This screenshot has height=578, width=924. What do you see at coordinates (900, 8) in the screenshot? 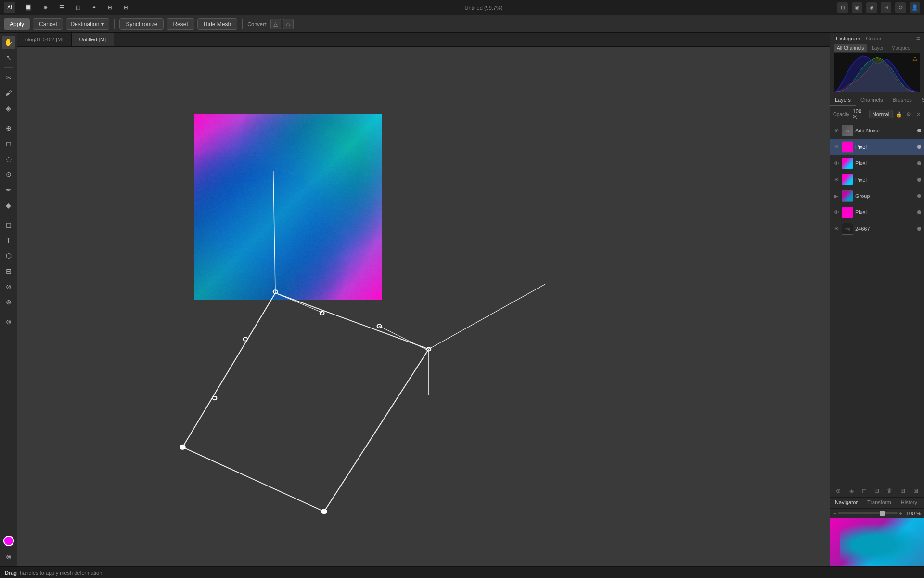
I see `share-icon: ⊚` at bounding box center [900, 8].